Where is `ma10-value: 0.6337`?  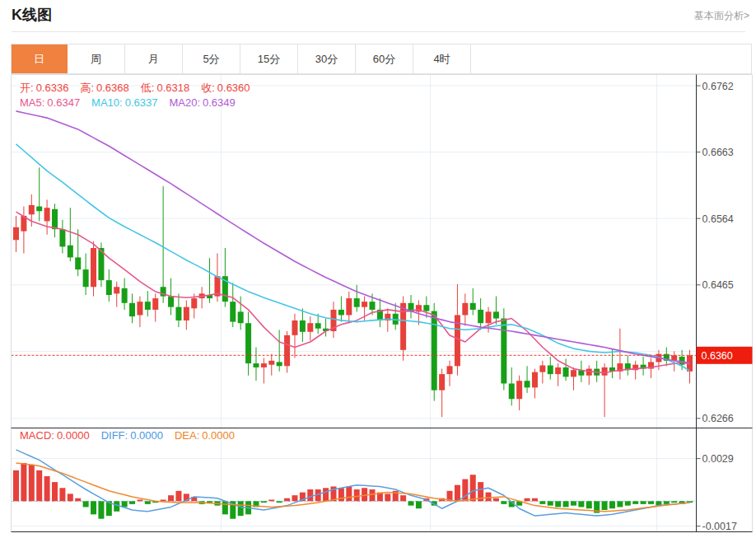 ma10-value: 0.6337 is located at coordinates (142, 102).